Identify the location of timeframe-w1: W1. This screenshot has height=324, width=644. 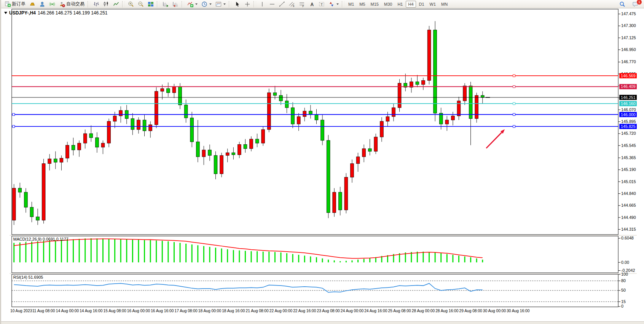
(433, 4).